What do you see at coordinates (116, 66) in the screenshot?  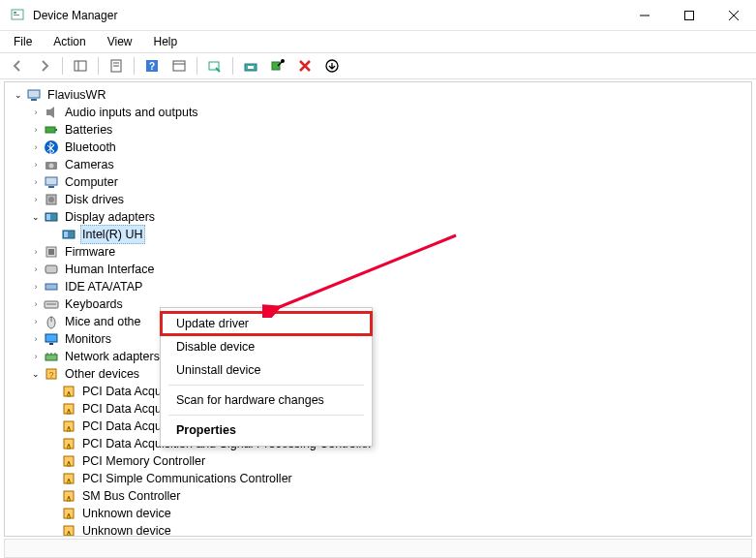 I see `properties-button` at bounding box center [116, 66].